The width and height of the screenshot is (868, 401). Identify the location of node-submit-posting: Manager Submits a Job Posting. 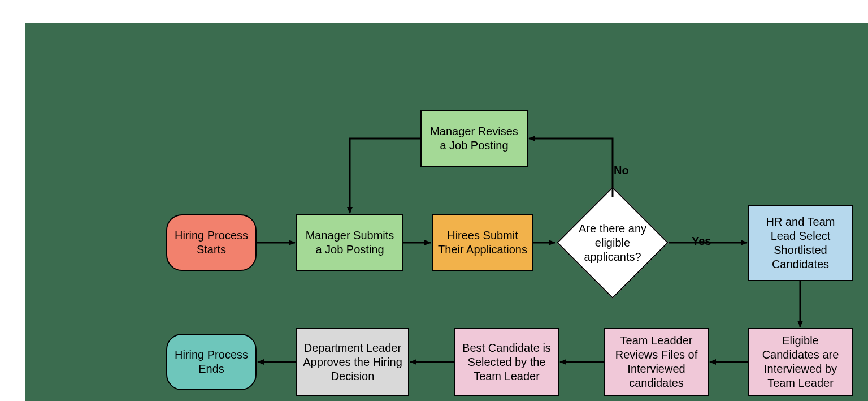
(350, 243).